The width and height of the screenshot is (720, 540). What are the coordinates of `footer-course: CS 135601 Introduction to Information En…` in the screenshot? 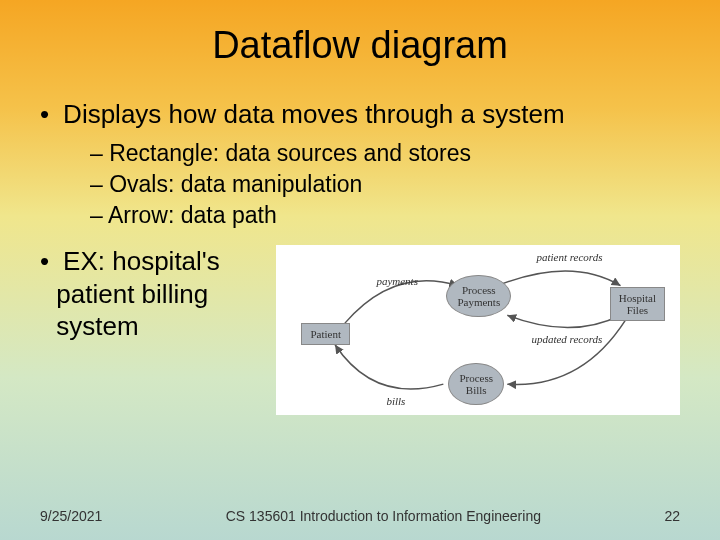 It's located at (384, 516).